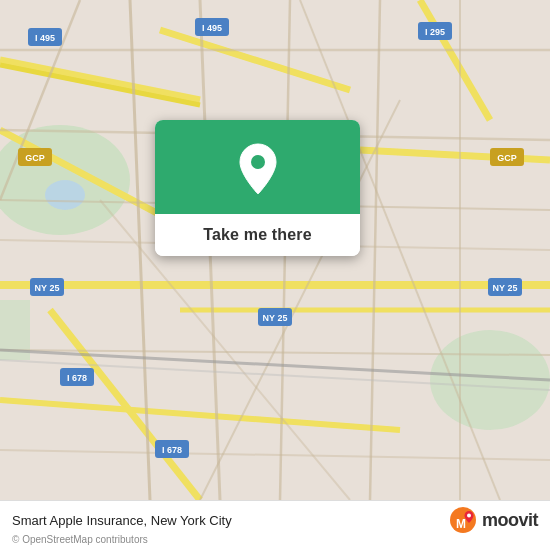 The image size is (550, 550). Describe the element at coordinates (461, 524) in the screenshot. I see `svg-text: M` at that location.